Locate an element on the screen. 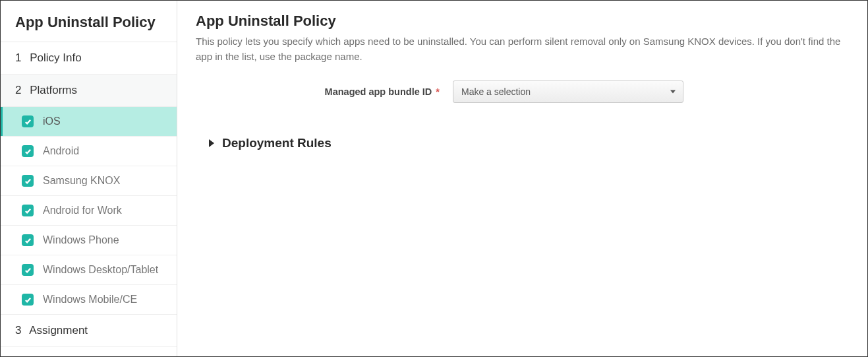  platform-item-samsung-knox: Samsung KNOX is located at coordinates (88, 181).